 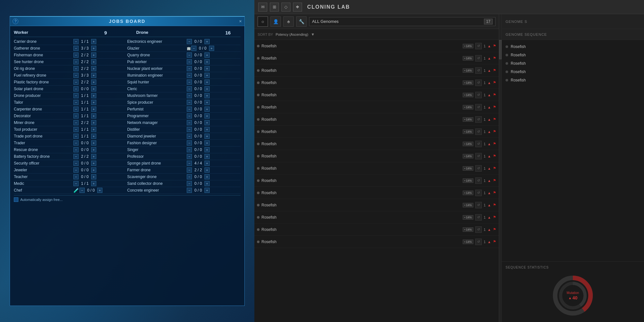 I want to click on filter-genome-btn: ♣, so click(x=289, y=22).